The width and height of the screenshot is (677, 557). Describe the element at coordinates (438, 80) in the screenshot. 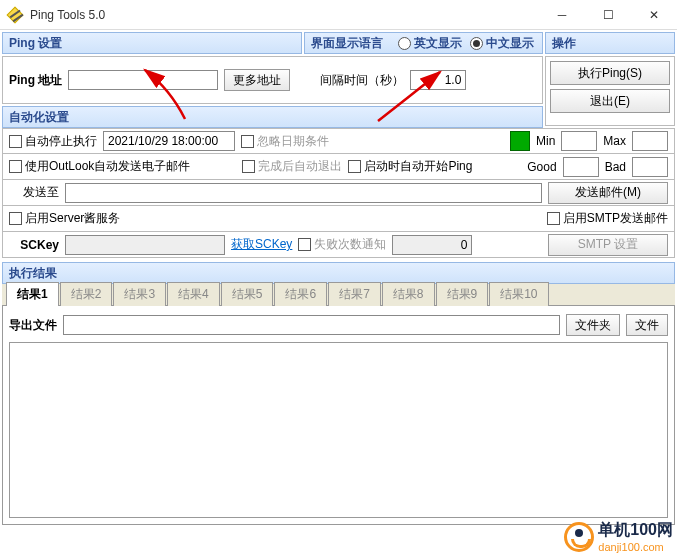

I see `interval-input` at that location.